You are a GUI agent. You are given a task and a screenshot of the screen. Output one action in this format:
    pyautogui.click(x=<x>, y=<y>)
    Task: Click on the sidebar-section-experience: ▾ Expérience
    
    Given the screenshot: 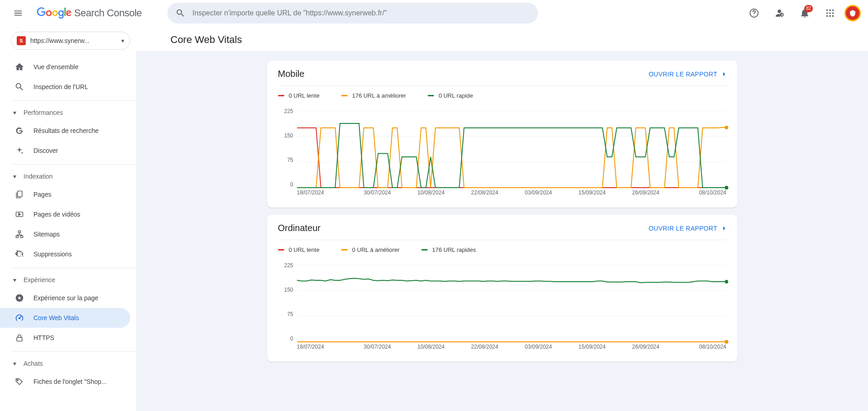 What is the action you would take?
    pyautogui.click(x=68, y=280)
    